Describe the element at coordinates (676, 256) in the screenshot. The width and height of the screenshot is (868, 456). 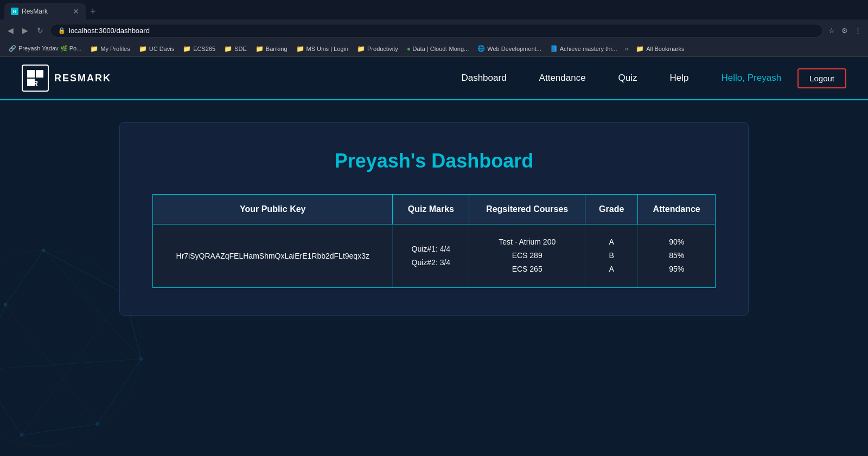
I see `attendance-2: 85%` at that location.